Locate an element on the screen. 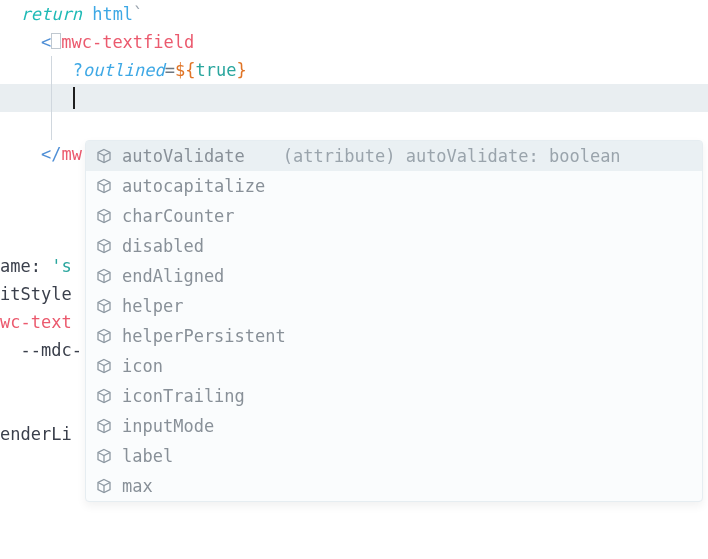  backtick: ` is located at coordinates (138, 14).